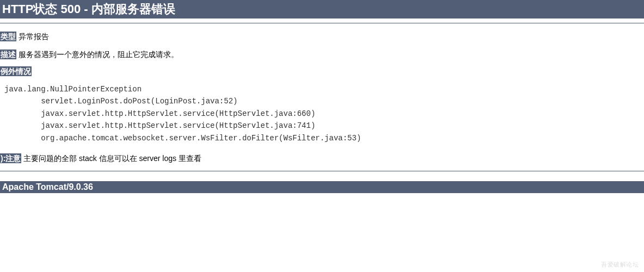  I want to click on note-label: ):注意, so click(11, 158).